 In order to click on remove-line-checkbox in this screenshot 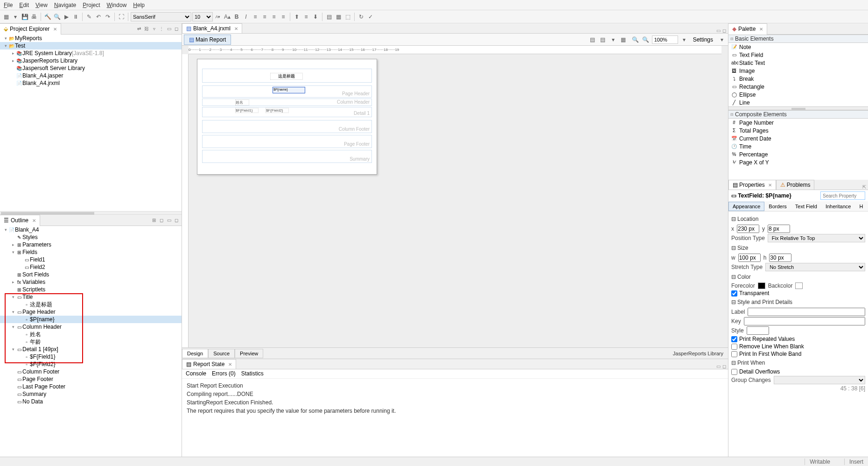, I will do `click(735, 346)`.